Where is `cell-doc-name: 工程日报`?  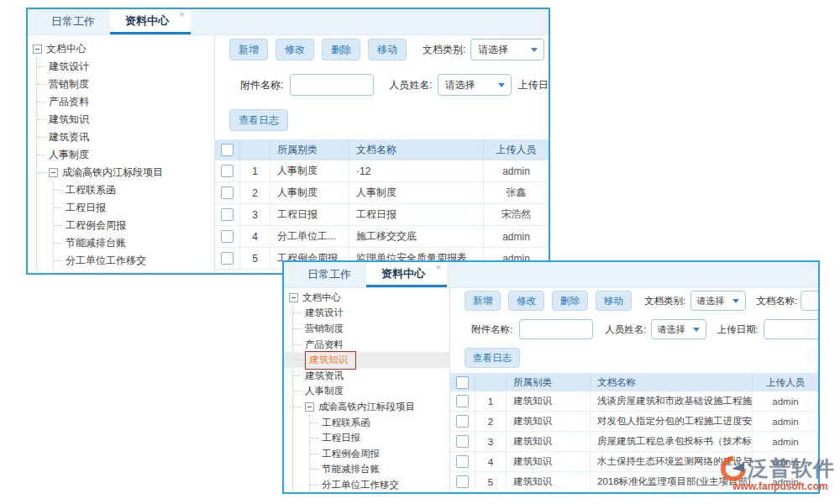
cell-doc-name: 工程日报 is located at coordinates (417, 215).